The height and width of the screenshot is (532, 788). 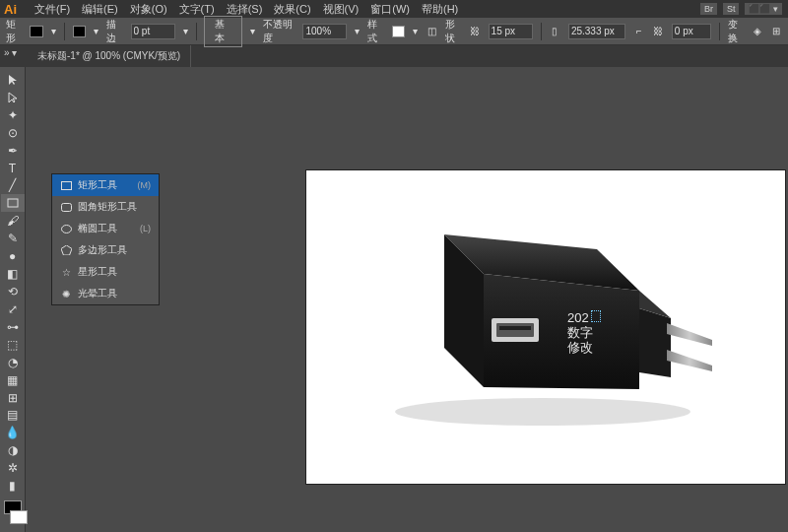 I want to click on flyout-item-key: (L), so click(x=146, y=229).